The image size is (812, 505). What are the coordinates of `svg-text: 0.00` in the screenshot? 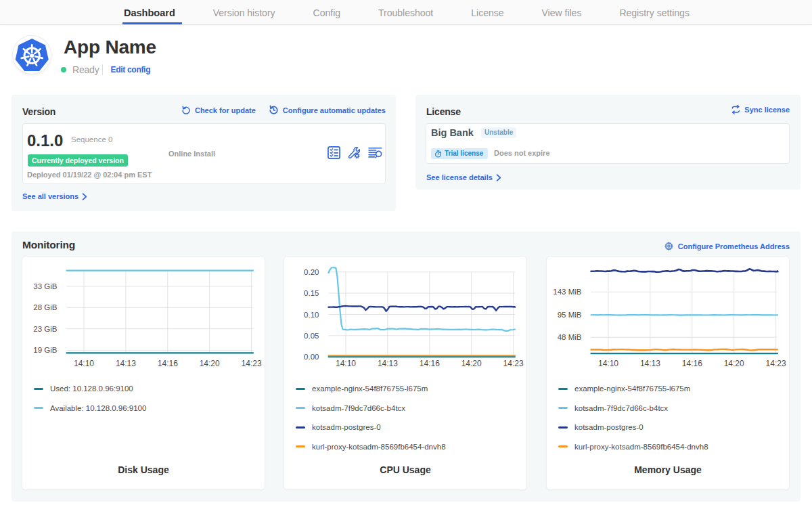 It's located at (311, 357).